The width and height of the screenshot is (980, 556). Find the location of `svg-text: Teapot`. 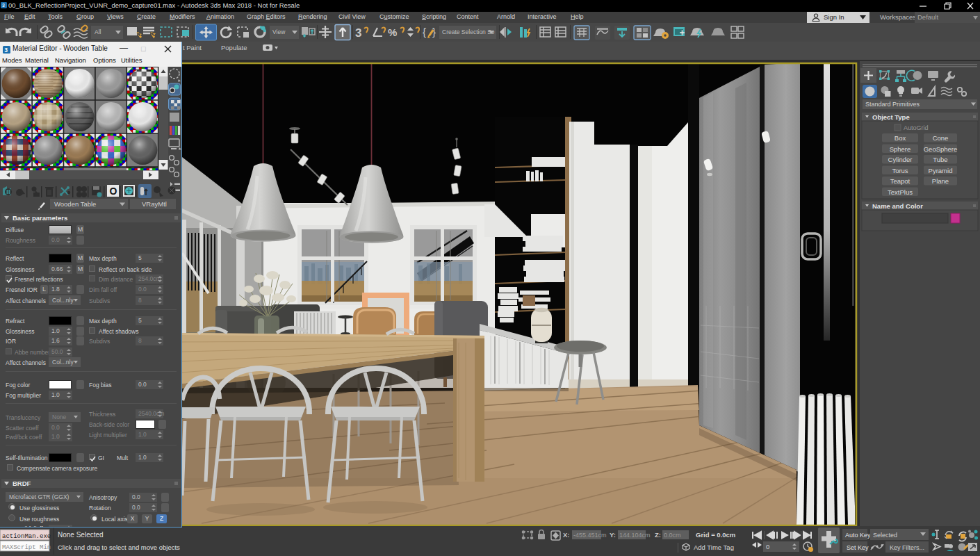

svg-text: Teapot is located at coordinates (901, 181).